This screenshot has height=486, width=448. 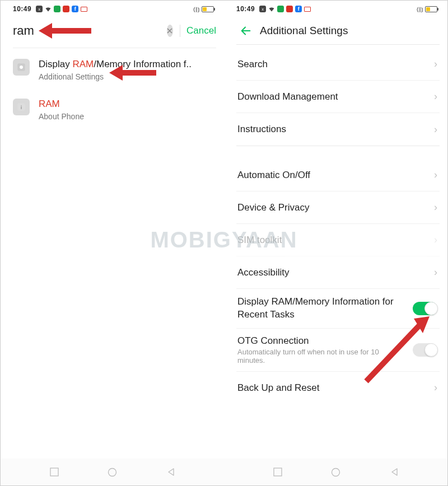 I want to click on row-accessibility: Accessibility ›, so click(x=338, y=273).